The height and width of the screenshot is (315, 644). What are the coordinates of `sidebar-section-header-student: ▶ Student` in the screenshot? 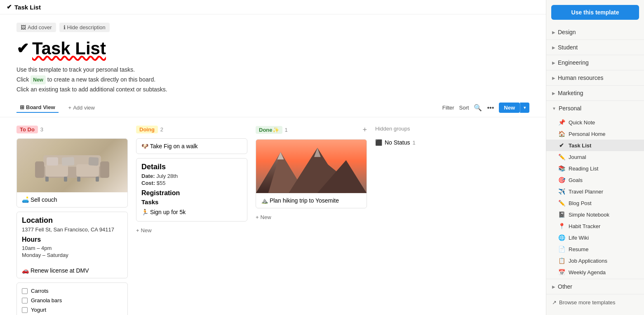 It's located at (595, 47).